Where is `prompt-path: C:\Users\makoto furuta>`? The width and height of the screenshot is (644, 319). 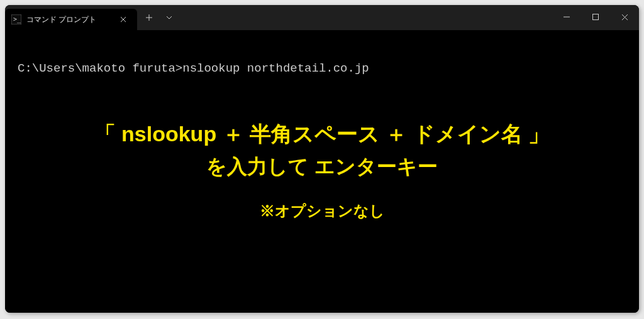
prompt-path: C:\Users\makoto furuta> is located at coordinates (100, 68).